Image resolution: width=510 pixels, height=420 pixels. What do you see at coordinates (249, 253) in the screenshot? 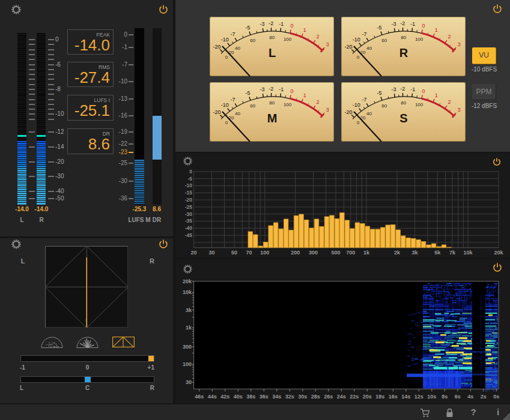
I see `svg-text: 70` at bounding box center [249, 253].